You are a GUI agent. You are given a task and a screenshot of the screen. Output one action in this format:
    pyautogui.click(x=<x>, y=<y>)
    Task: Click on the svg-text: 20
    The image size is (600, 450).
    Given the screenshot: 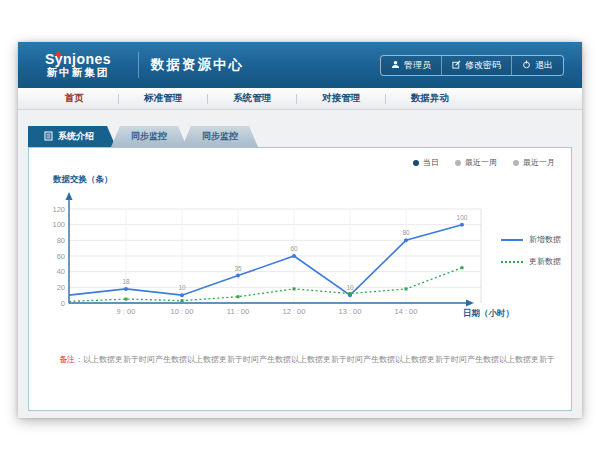 What is the action you would take?
    pyautogui.click(x=61, y=288)
    